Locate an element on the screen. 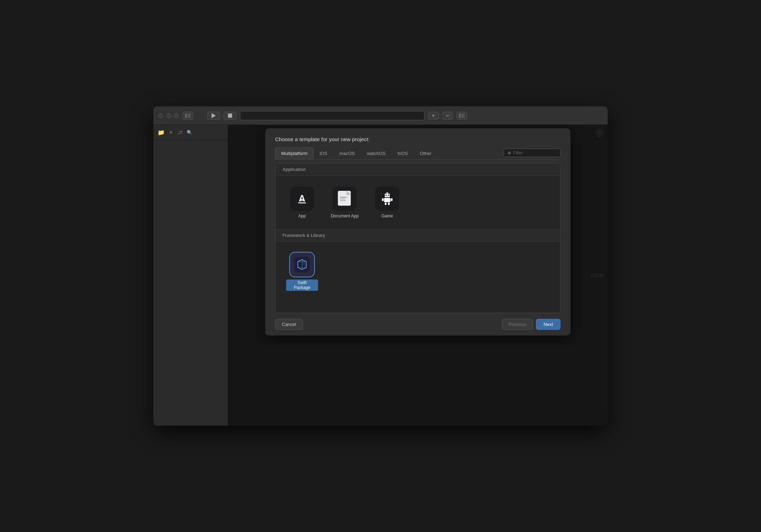 The width and height of the screenshot is (761, 532). template-item-game: + is located at coordinates (387, 203).